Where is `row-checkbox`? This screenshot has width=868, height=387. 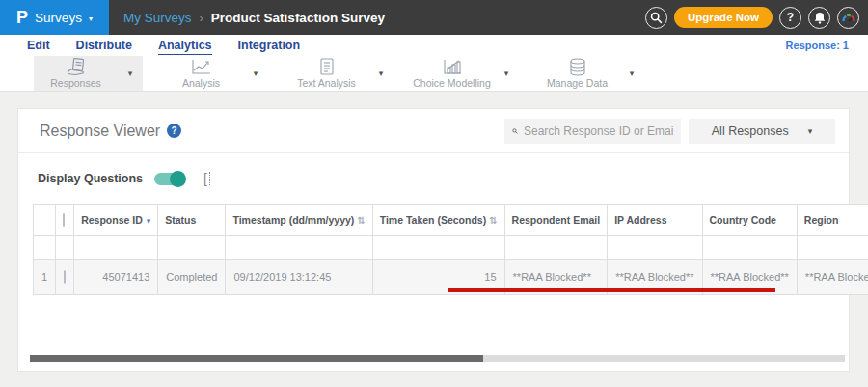
row-checkbox is located at coordinates (65, 277).